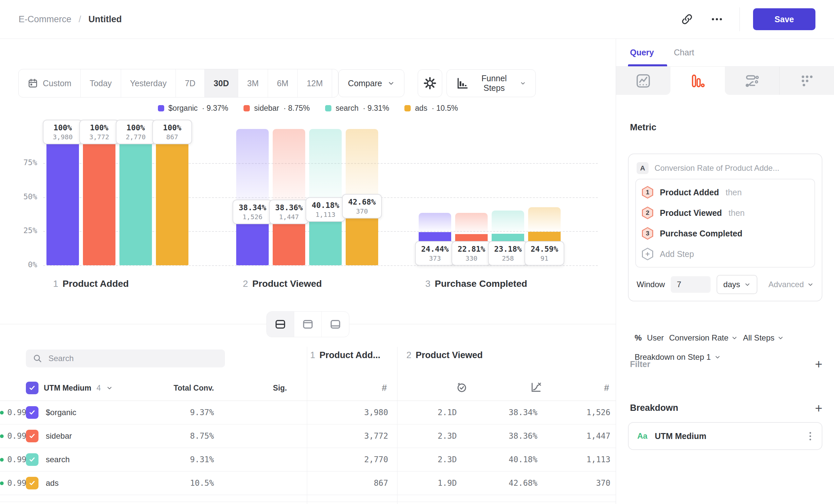 This screenshot has height=504, width=834. I want to click on chart-type-dropdown: Funnel Steps, so click(491, 83).